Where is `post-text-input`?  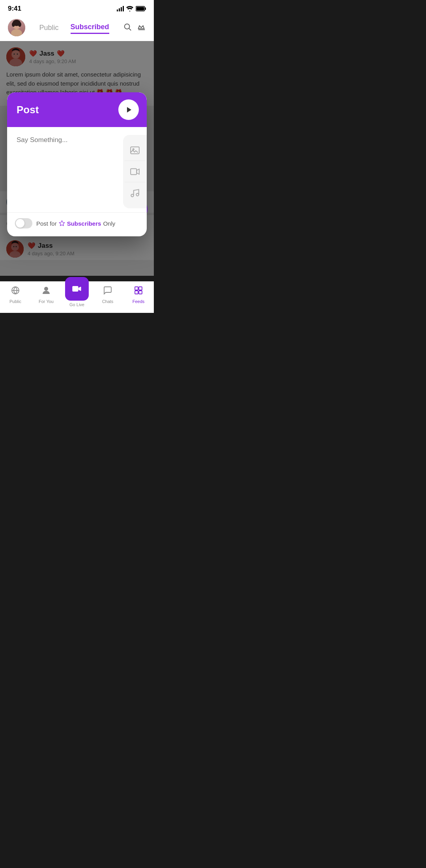
post-text-input is located at coordinates (66, 170).